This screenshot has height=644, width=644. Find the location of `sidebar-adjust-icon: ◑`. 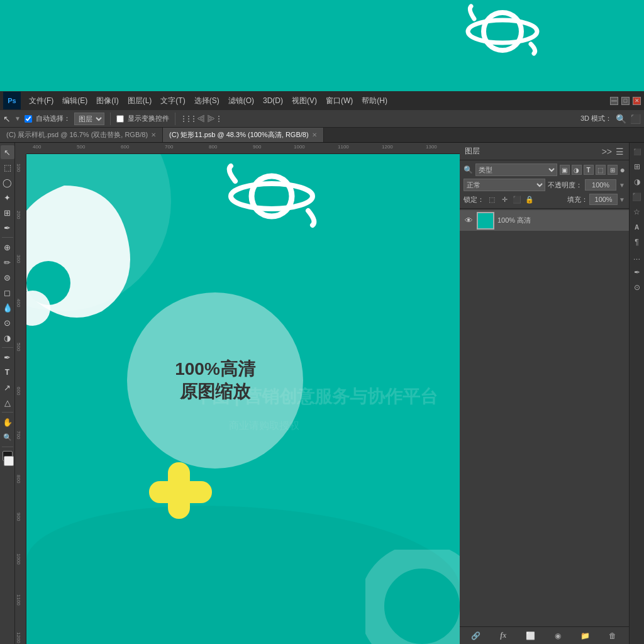

sidebar-adjust-icon: ◑ is located at coordinates (637, 182).